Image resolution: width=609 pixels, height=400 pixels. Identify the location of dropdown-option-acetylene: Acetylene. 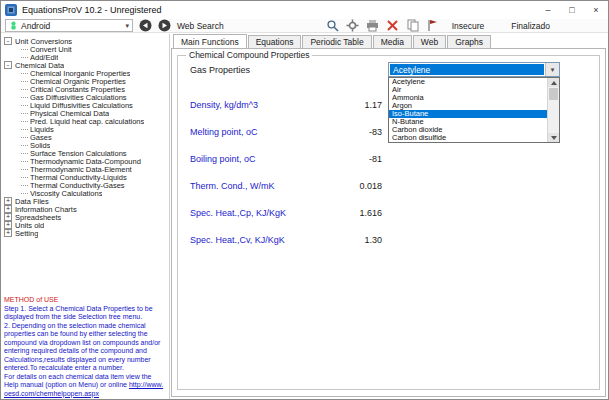
(468, 82).